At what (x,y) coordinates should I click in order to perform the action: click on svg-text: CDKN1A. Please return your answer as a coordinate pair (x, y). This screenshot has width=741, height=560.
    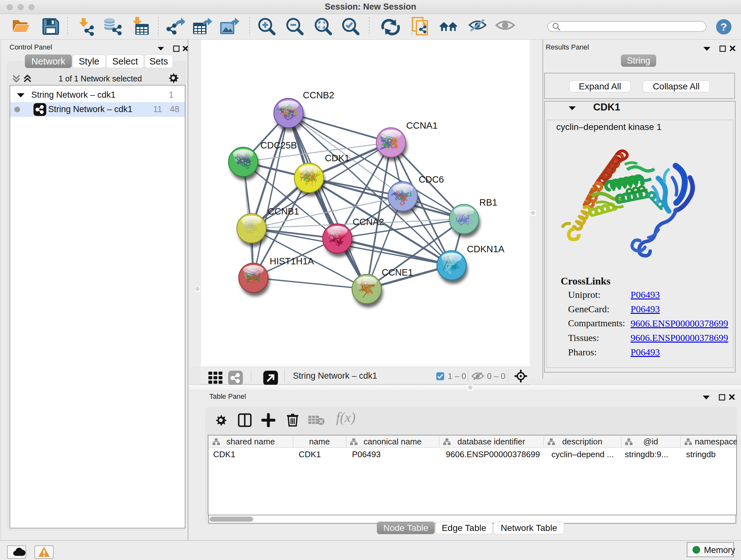
    Looking at the image, I should click on (486, 249).